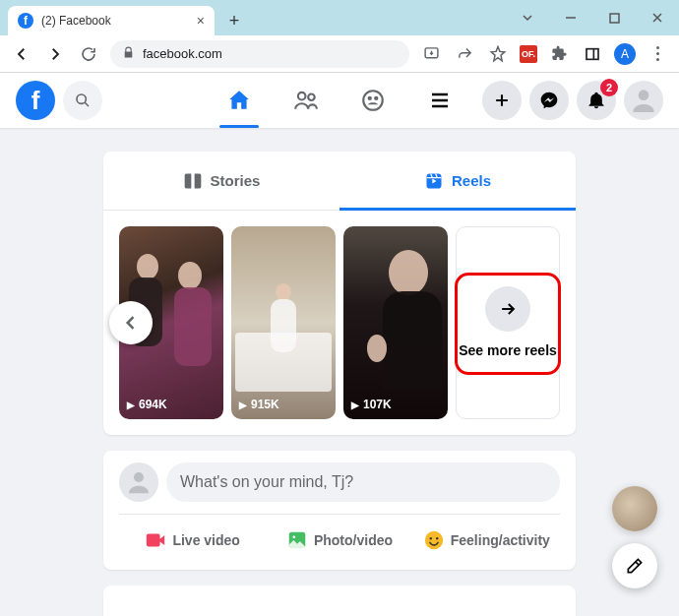 The width and height of the screenshot is (679, 616). What do you see at coordinates (183, 53) in the screenshot?
I see `url-text: facebook.com` at bounding box center [183, 53].